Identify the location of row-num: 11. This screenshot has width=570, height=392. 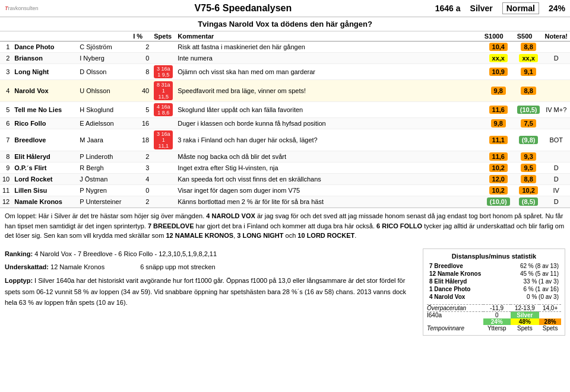
(6, 191).